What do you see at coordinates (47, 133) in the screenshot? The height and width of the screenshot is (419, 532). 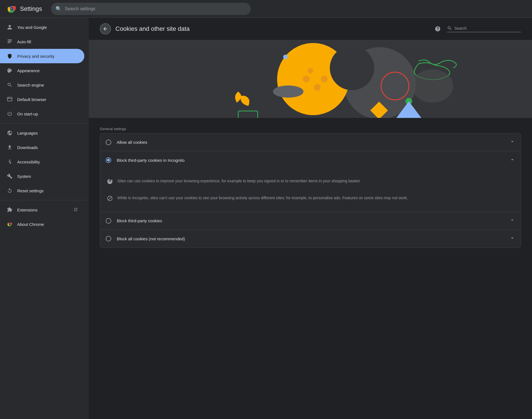 I see `sidebar-label-languages: Languages` at bounding box center [47, 133].